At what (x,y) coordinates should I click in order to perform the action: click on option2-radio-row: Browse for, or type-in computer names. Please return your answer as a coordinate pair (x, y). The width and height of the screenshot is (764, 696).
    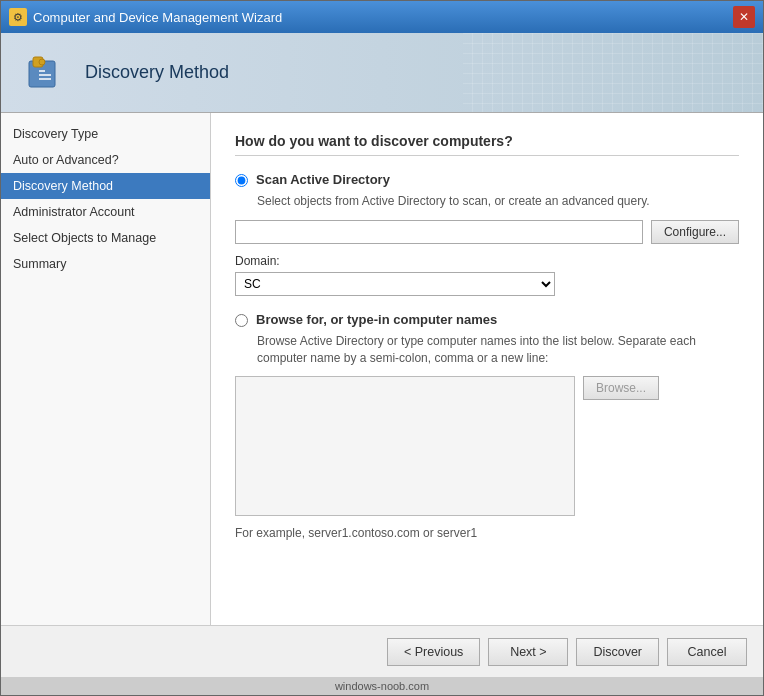
    Looking at the image, I should click on (487, 320).